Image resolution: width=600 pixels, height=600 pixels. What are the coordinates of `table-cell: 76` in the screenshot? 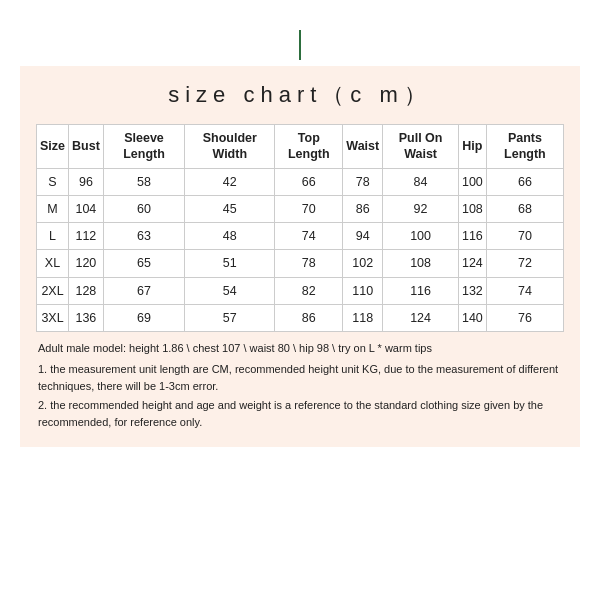 It's located at (524, 318).